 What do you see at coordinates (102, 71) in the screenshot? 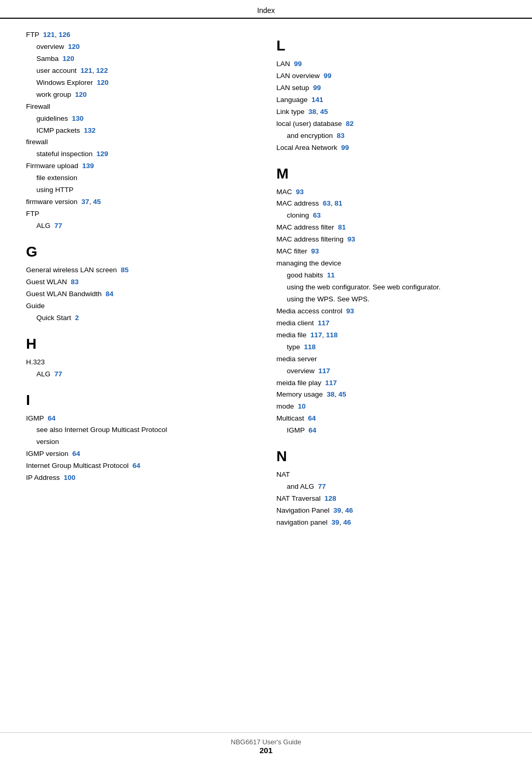
I see `page-link: 122` at bounding box center [102, 71].